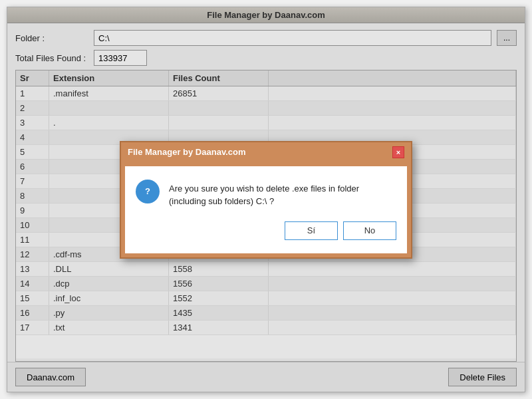  What do you see at coordinates (187, 152) in the screenshot?
I see `dialog-title: File Manager by Daanav.com` at bounding box center [187, 152].